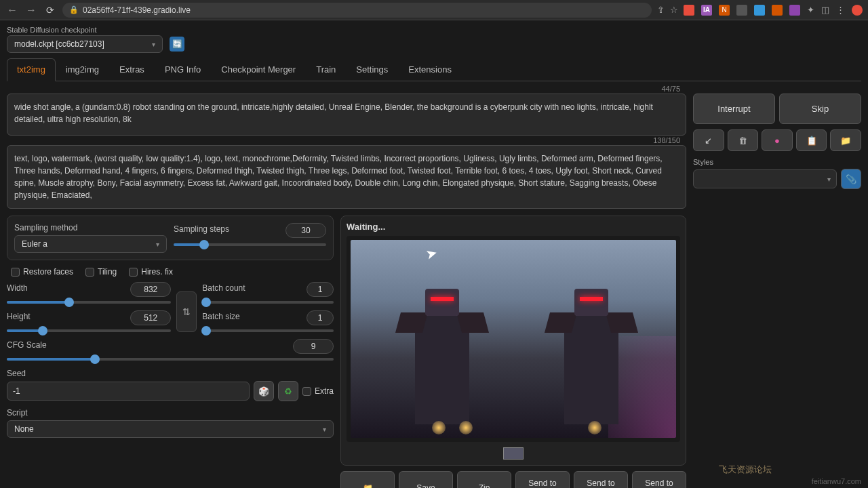  What do you see at coordinates (347, 115) in the screenshot?
I see `prompt-input: 44/75 wide shot angle, a (gundam:0.8) ro…` at bounding box center [347, 115].